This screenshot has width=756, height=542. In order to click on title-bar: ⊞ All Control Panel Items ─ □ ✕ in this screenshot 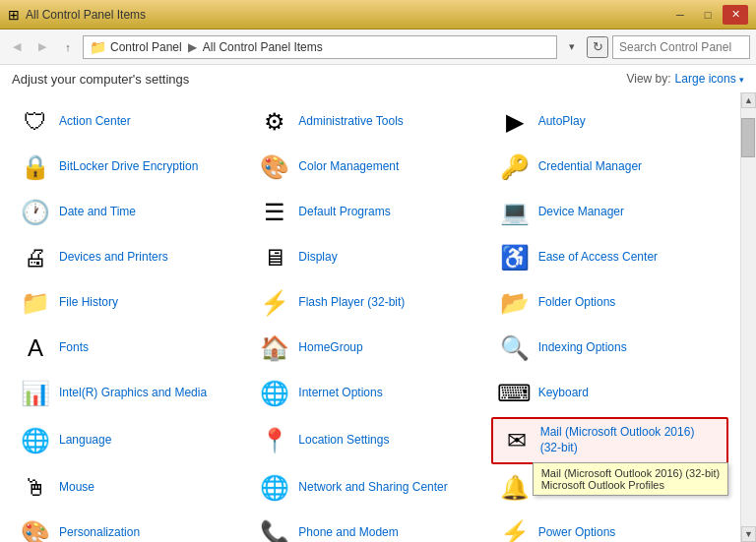, I will do `click(378, 15)`.